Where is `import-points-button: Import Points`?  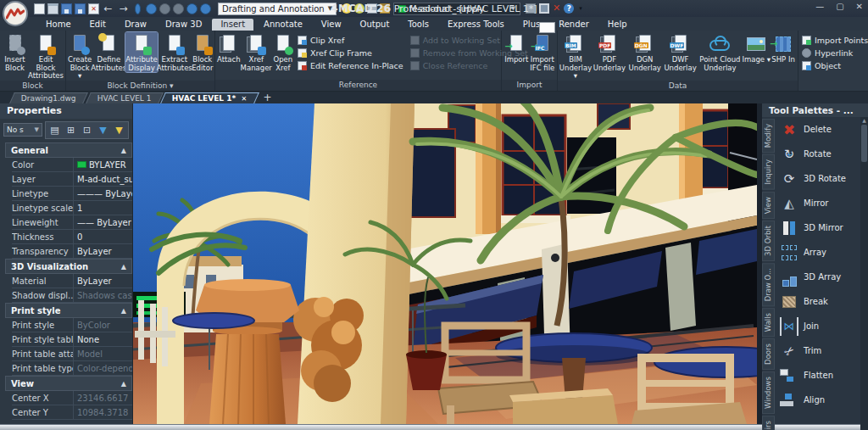
import-points-button: Import Points is located at coordinates (833, 41).